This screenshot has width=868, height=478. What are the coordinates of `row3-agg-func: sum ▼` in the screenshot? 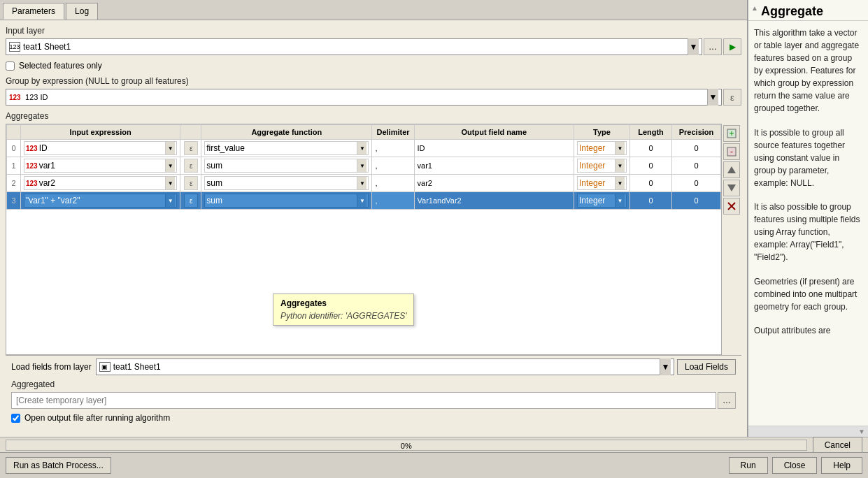 It's located at (287, 201).